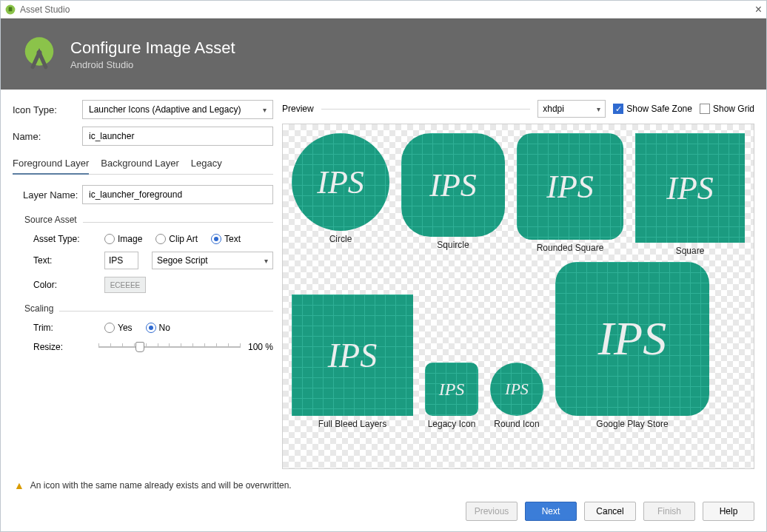 The height and width of the screenshot is (532, 767). I want to click on next-button: Next, so click(551, 511).